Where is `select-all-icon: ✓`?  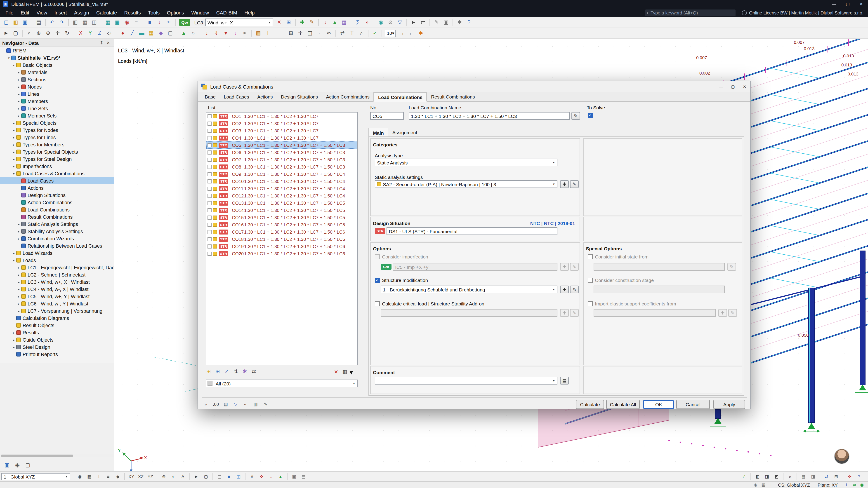 select-all-icon: ✓ is located at coordinates (226, 372).